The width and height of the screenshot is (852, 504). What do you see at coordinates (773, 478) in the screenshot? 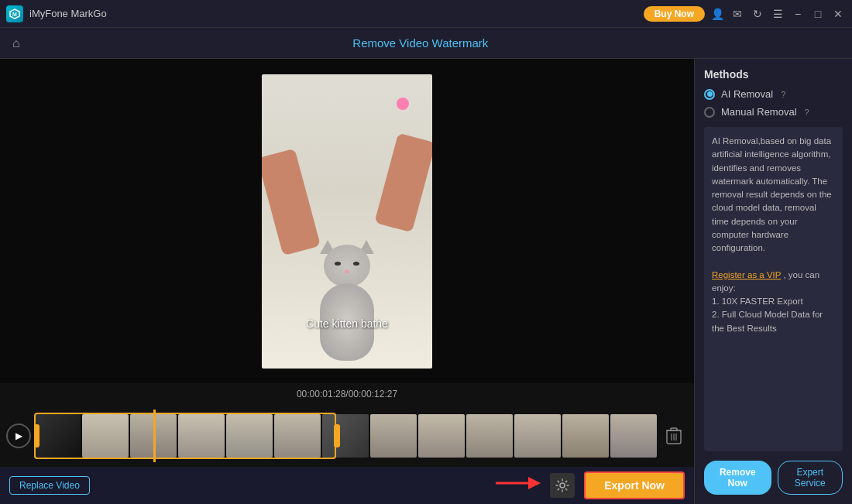
I see `action-buttons: Remove Now Expert Service` at bounding box center [773, 478].